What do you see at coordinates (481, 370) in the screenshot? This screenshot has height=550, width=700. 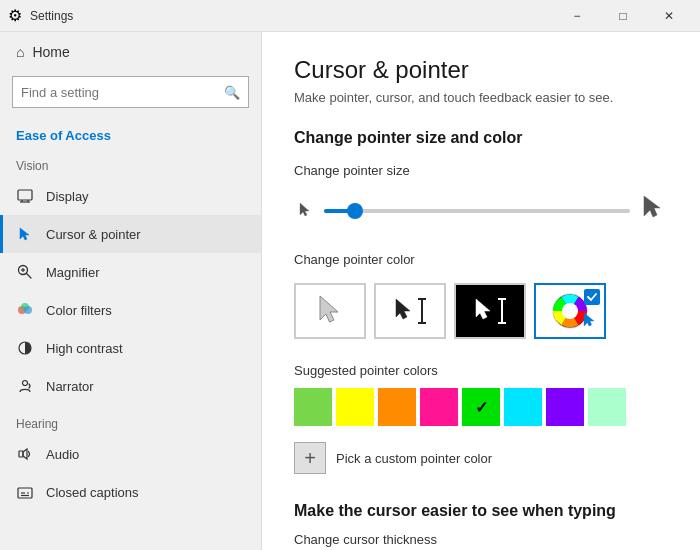 I see `suggested-colors-label: Suggested pointer colors` at bounding box center [481, 370].